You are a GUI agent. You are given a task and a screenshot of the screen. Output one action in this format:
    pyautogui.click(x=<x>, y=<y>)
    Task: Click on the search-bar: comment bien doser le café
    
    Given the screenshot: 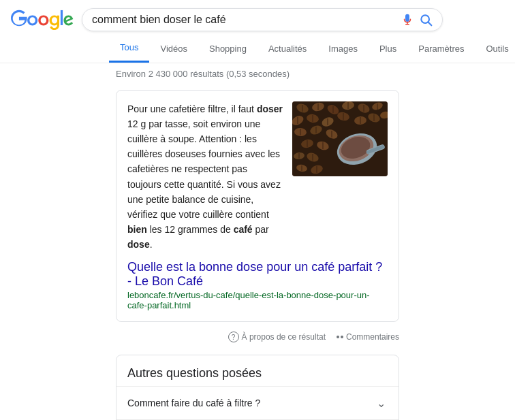 What is the action you would take?
    pyautogui.click(x=262, y=20)
    